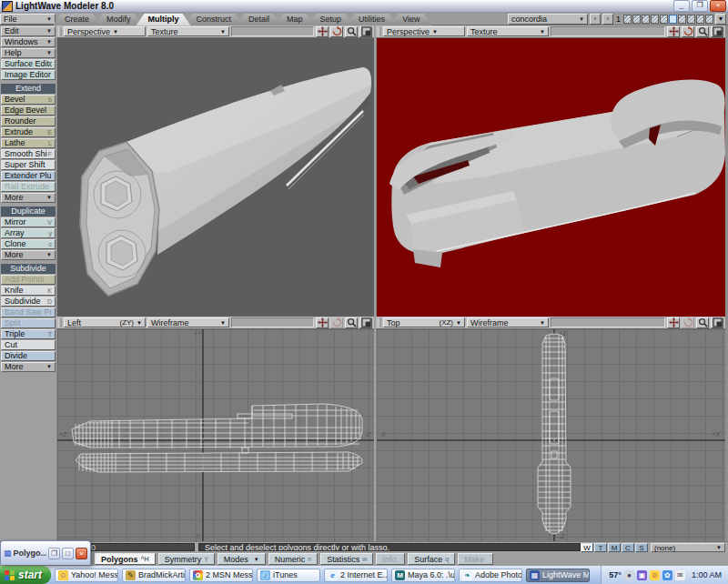 Image resolution: width=728 pixels, height=584 pixels. Describe the element at coordinates (548, 19) in the screenshot. I see `object-selector: concordia▼` at that location.